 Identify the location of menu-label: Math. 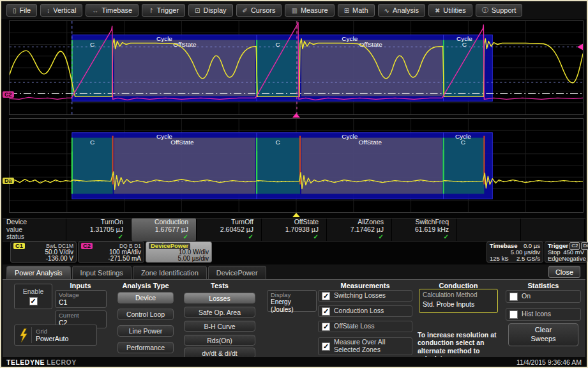
(360, 10).